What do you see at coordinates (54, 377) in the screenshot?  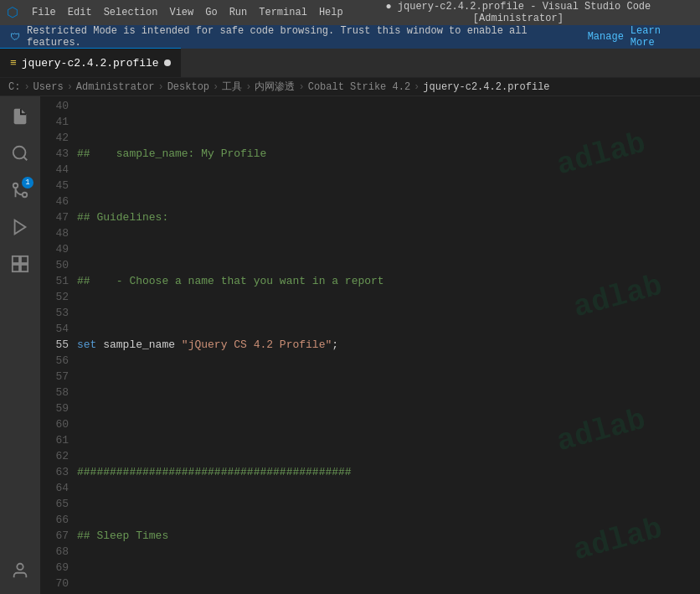 I see `ln-57: 57` at bounding box center [54, 377].